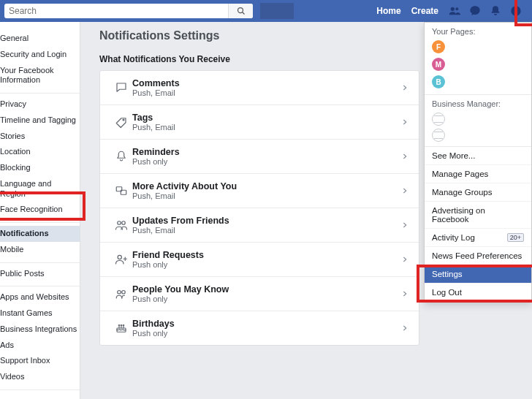 The height and width of the screenshot is (399, 532). Describe the element at coordinates (39, 234) in the screenshot. I see `sidebar-item: Notifications` at that location.